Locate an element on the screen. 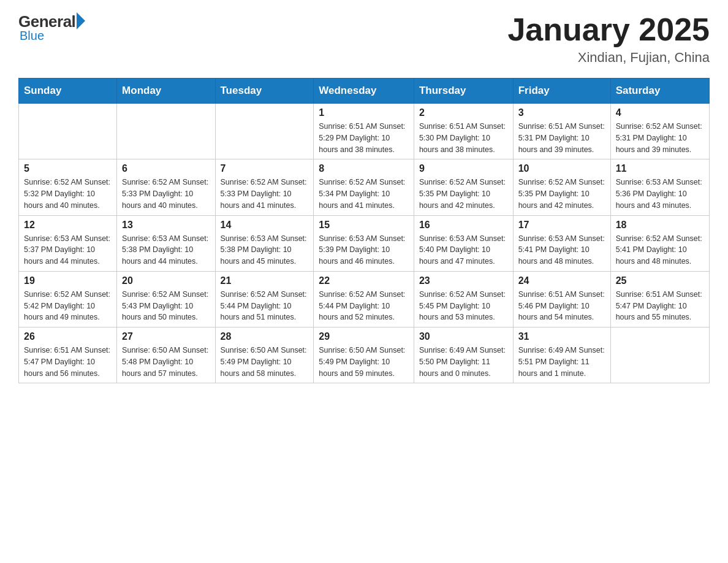  calendar-cell: 15Sunrise: 6:53 AM Sunset: 5:39 PM Dayli… is located at coordinates (364, 243).